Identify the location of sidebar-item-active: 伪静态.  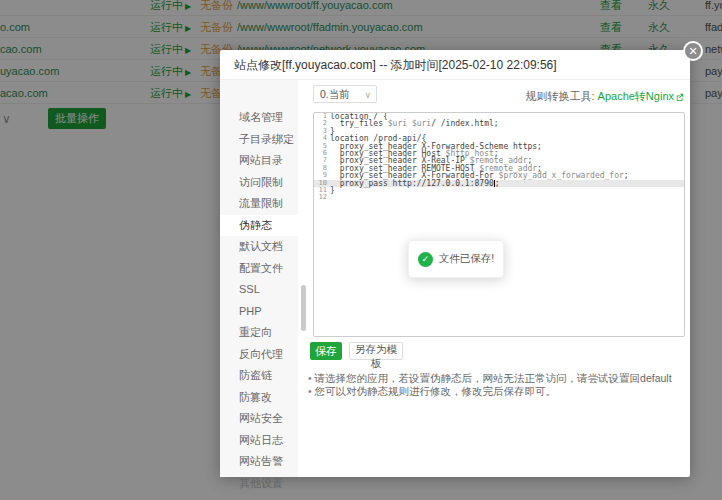
(259, 226).